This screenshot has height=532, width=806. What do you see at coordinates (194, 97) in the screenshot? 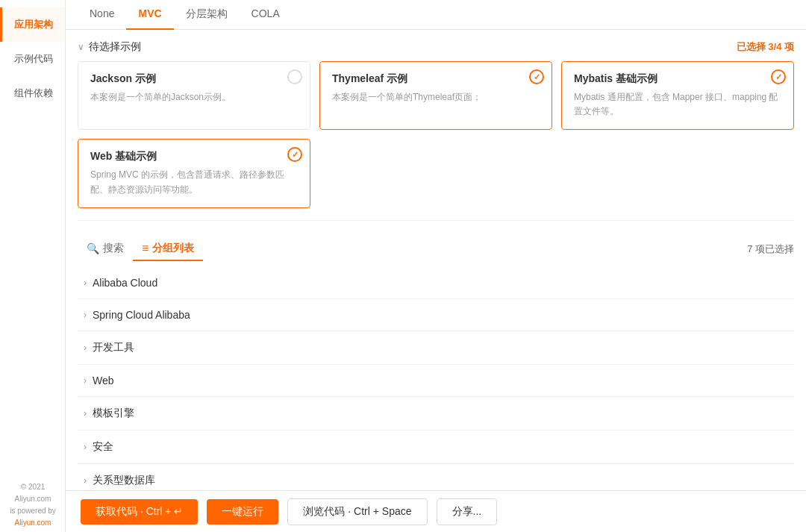
I see `example-card-desc: 本案例是一个简单的Jackson示例。` at bounding box center [194, 97].